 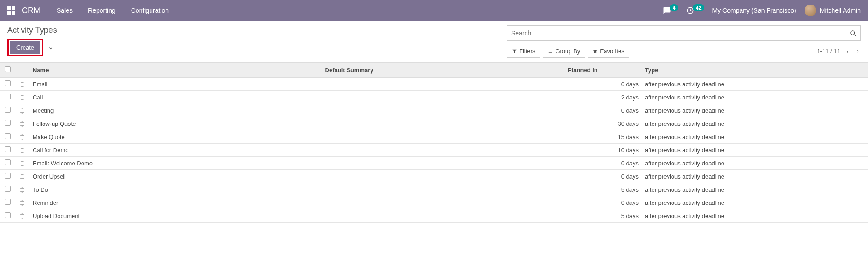 What do you see at coordinates (853, 33) in the screenshot?
I see `search-button` at bounding box center [853, 33].